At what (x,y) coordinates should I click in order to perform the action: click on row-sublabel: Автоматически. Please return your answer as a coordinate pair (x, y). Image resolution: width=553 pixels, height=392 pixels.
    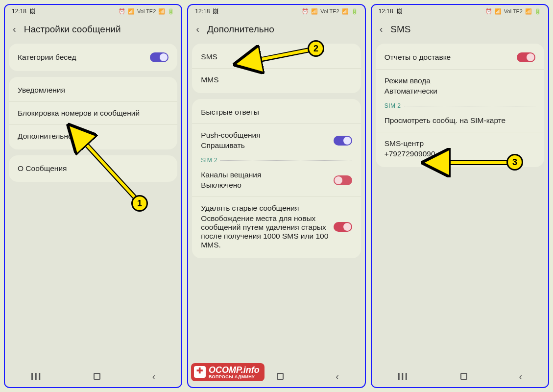
    Looking at the image, I should click on (411, 91).